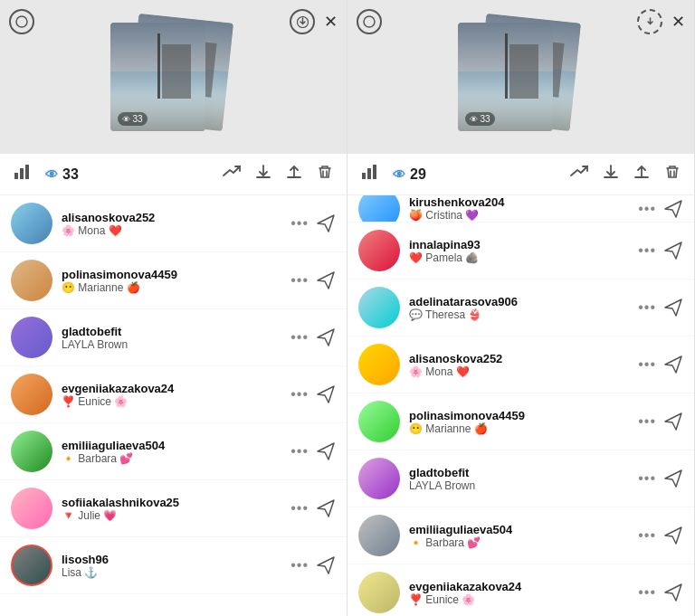 The height and width of the screenshot is (616, 695). Describe the element at coordinates (294, 174) in the screenshot. I see `share-icon-left` at that location.